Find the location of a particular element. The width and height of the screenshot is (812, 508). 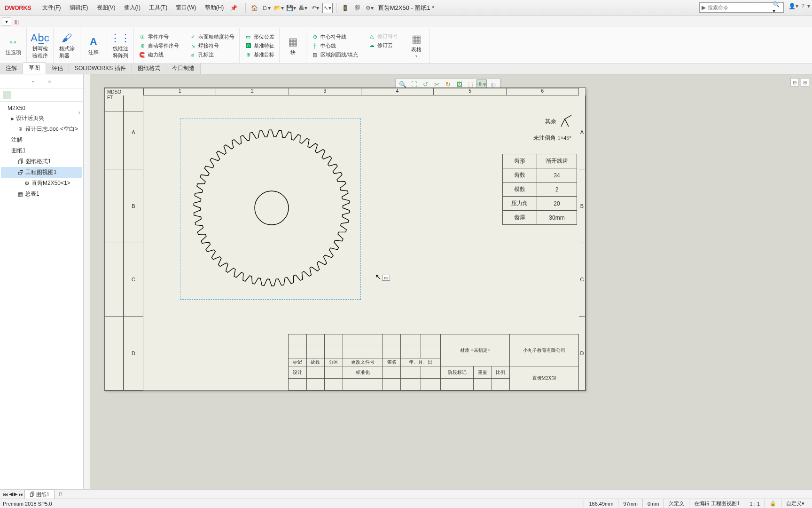

feature-tree-panel: •○ › M2X50 ▸ 设计活页夹 🗎 设计日志.doc <空白> 注解 图纸… is located at coordinates (42, 285).